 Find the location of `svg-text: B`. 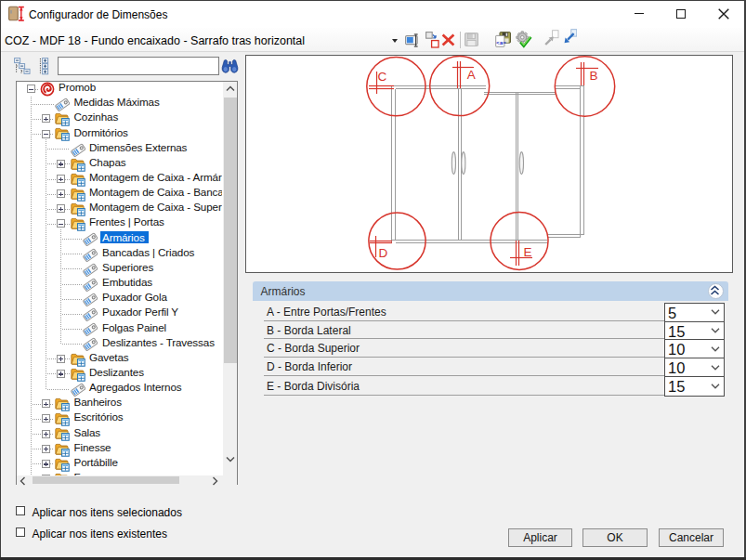

svg-text: B is located at coordinates (595, 76).